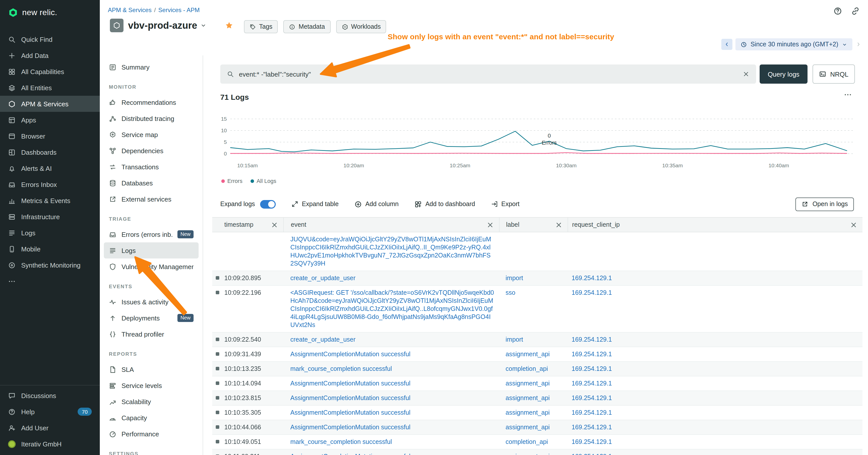 The height and width of the screenshot is (455, 868). What do you see at coordinates (834, 74) in the screenshot?
I see `nrql-button: NRQL` at bounding box center [834, 74].